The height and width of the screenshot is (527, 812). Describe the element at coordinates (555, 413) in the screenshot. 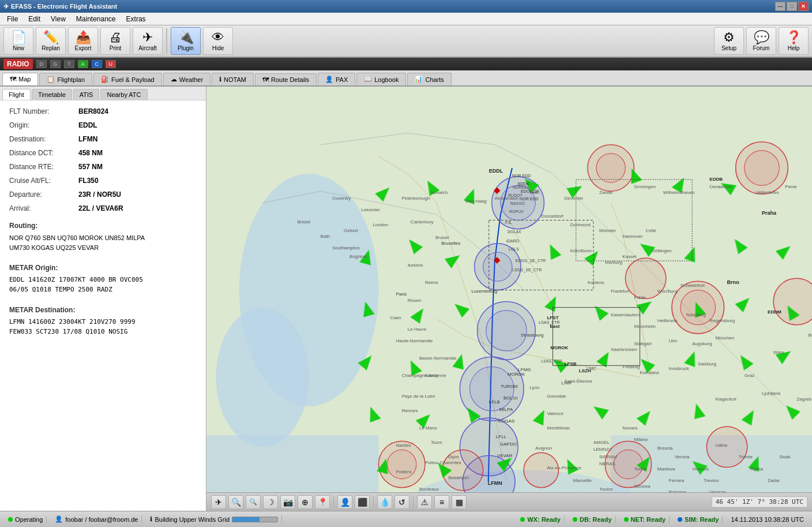

I see `svg-text: Valence` at that location.